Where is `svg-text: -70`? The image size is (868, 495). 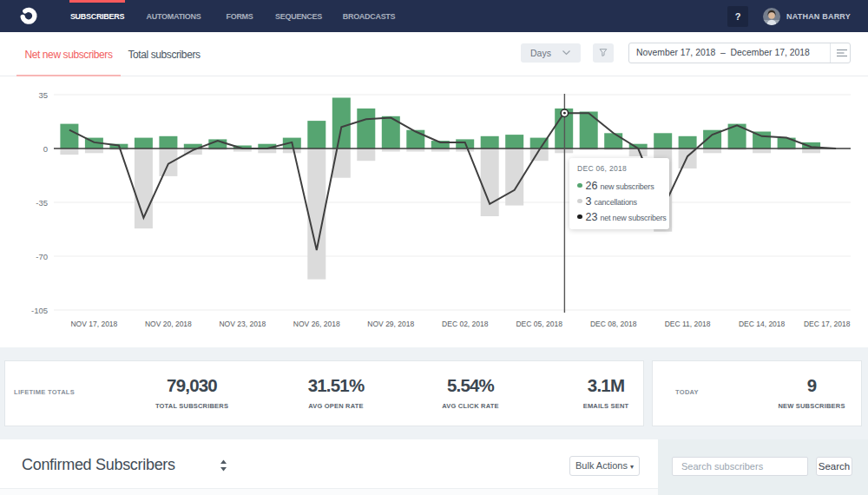
svg-text: -70 is located at coordinates (42, 257).